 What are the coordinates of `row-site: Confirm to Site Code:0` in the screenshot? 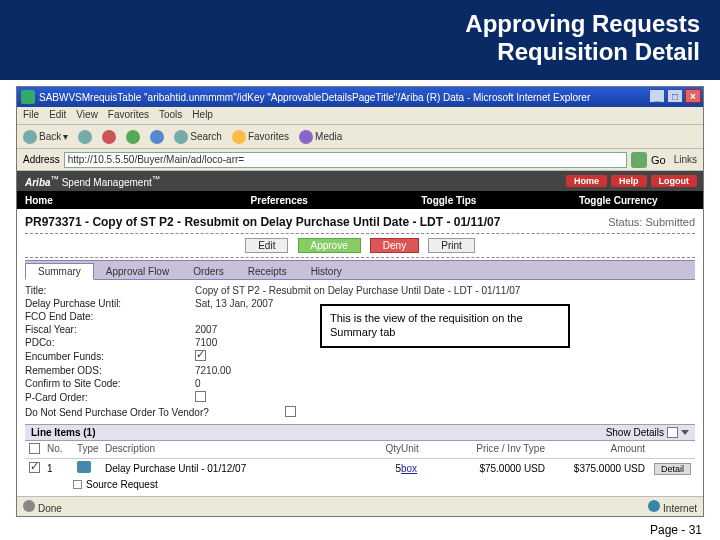 It's located at (360, 384).